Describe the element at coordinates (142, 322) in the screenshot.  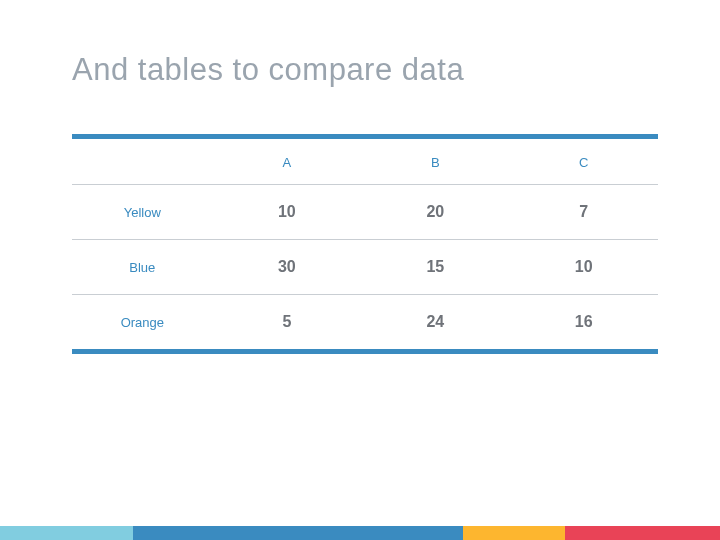
I see `row-label: Orange` at that location.